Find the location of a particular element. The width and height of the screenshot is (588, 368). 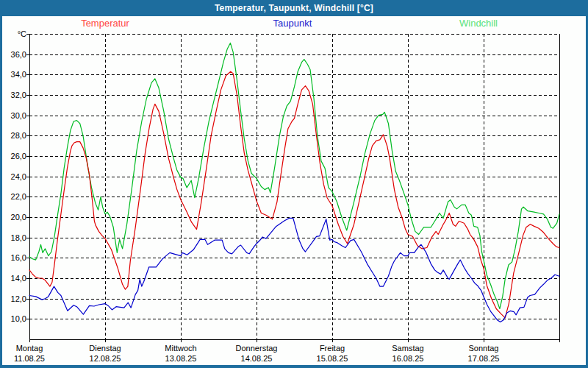

day-date: 17.08.25 is located at coordinates (484, 359).